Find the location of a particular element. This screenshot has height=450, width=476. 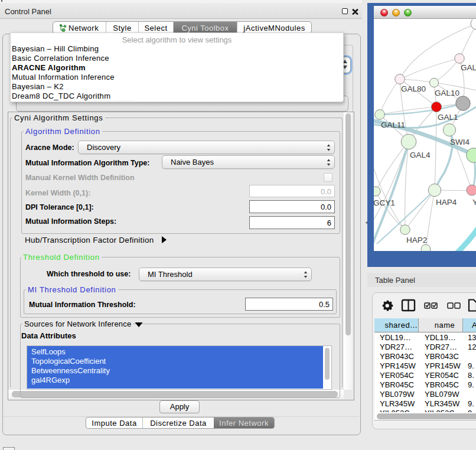

svg-text: GAL10 is located at coordinates (447, 93).